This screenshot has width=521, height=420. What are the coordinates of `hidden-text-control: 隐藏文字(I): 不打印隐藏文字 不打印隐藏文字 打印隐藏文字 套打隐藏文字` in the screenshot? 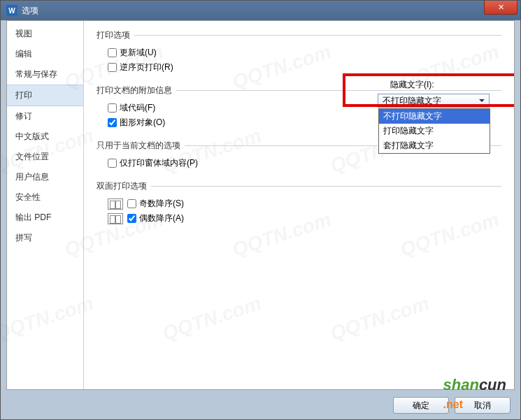 It's located at (434, 94).